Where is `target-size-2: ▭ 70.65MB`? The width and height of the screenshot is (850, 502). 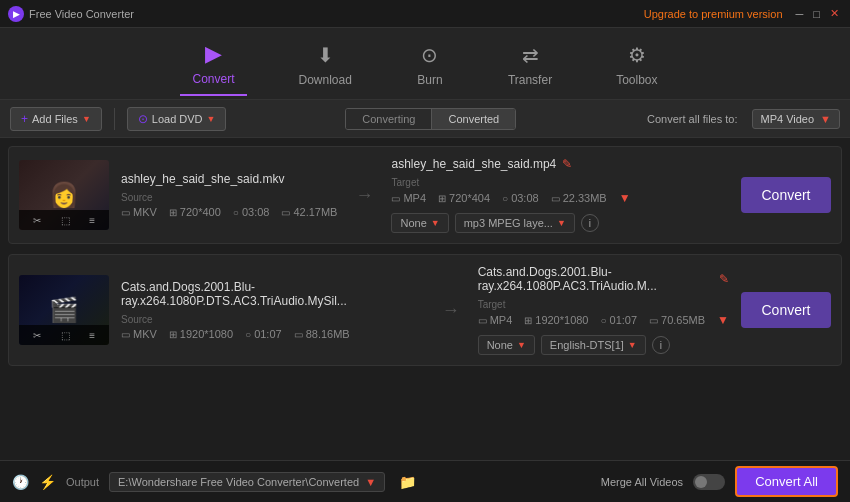 target-size-2: ▭ 70.65MB is located at coordinates (677, 320).